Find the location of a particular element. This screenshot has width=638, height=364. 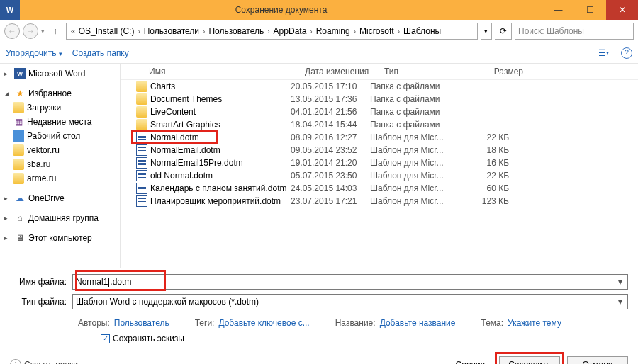

sidebar-item-onedrive: ▸☁OneDrive is located at coordinates (60, 198).